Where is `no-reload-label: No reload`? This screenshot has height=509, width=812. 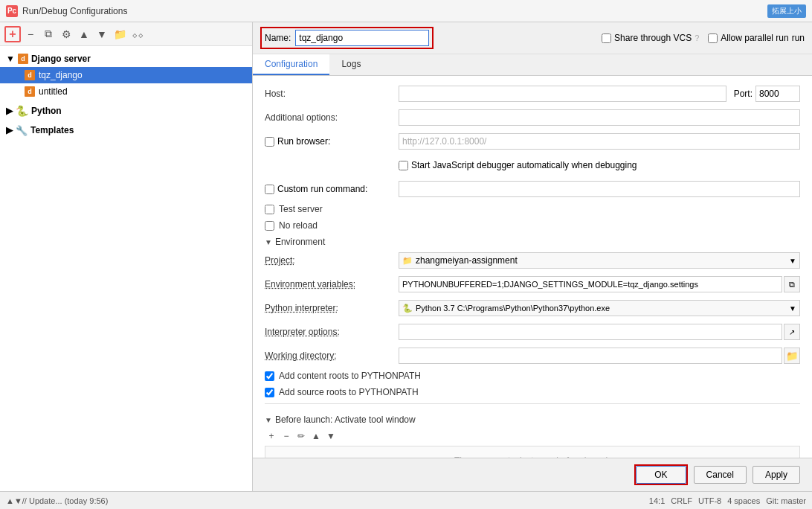 no-reload-label: No reload is located at coordinates (298, 225).